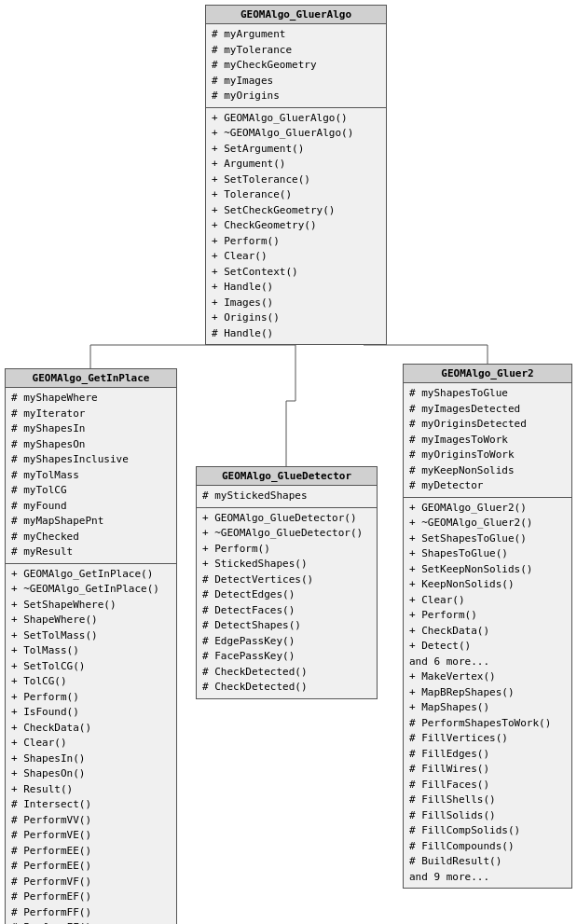 This screenshot has width=577, height=924. Describe the element at coordinates (296, 15) in the screenshot. I see `gluer-algo-title: GEOMAlgo_GluerAlgo` at that location.